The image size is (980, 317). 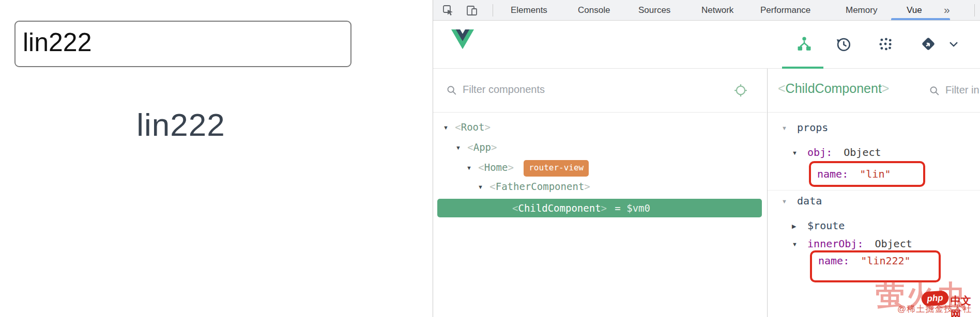 I want to click on inspector-header: ChildComponent Filter in, so click(x=874, y=91).